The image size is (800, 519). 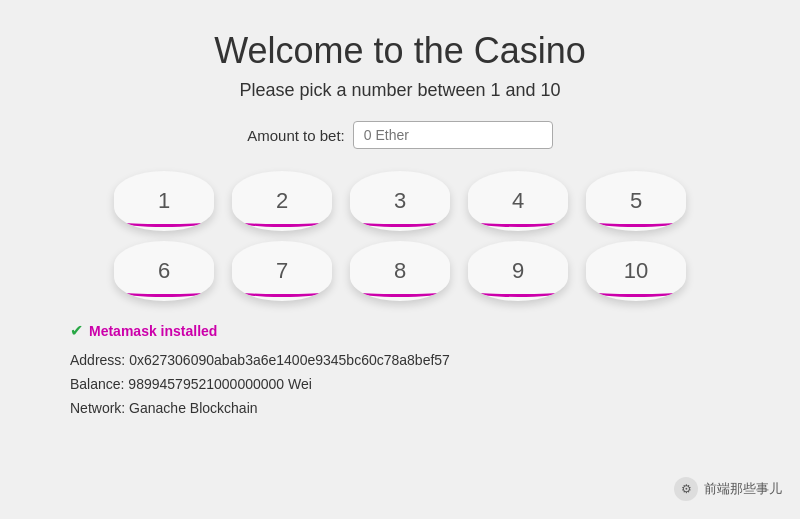 What do you see at coordinates (636, 271) in the screenshot?
I see `number-btn-10: 10` at bounding box center [636, 271].